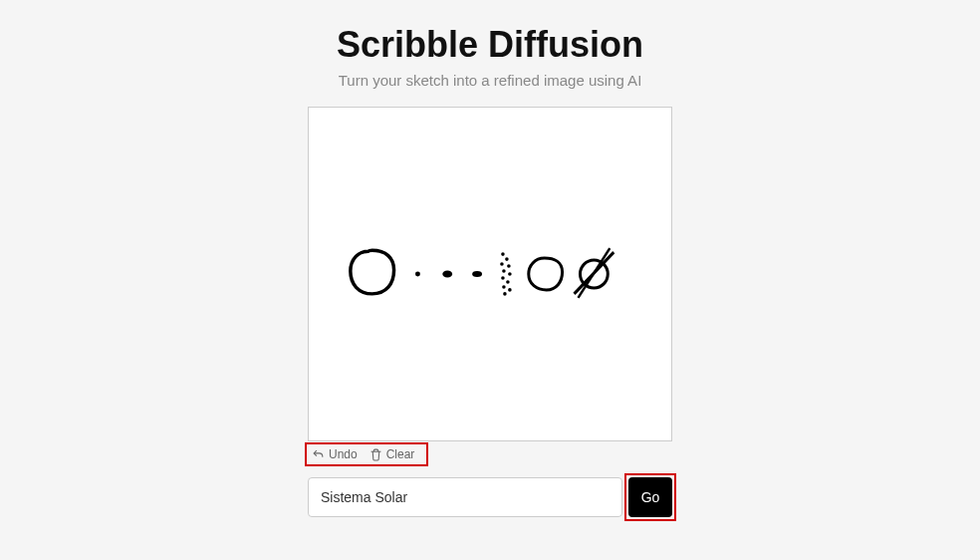 This screenshot has height=560, width=980. Describe the element at coordinates (650, 497) in the screenshot. I see `go-button: Go` at that location.